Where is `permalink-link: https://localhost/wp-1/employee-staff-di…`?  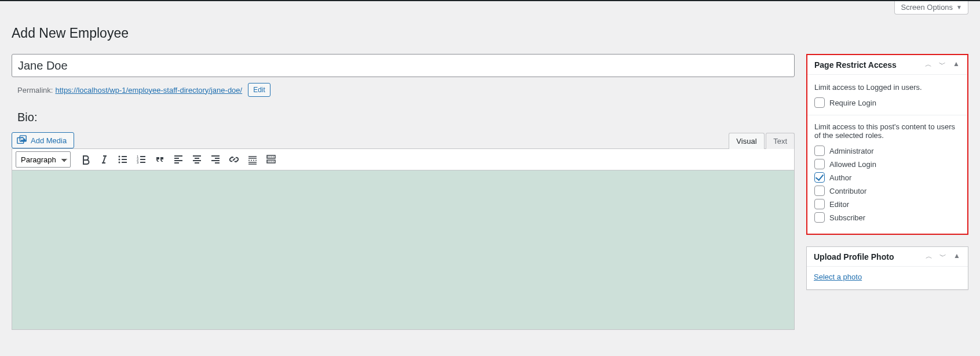
permalink-link: https://localhost/wp-1/employee-staff-di… is located at coordinates (148, 90).